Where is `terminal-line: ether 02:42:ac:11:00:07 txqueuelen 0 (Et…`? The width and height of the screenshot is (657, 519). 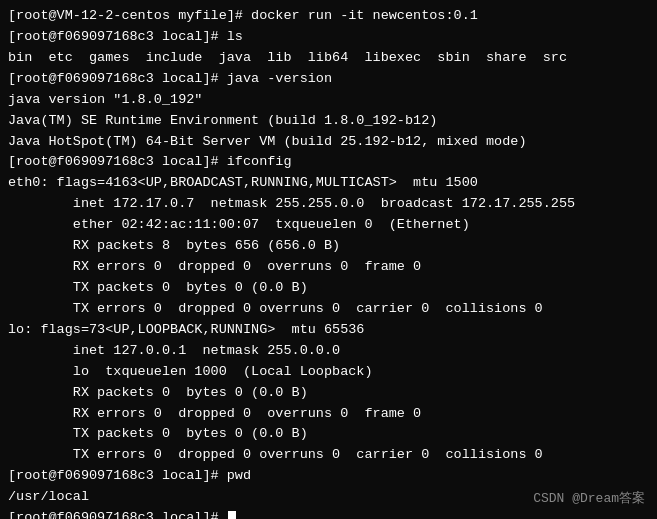
terminal-line: ether 02:42:ac:11:00:07 txqueuelen 0 (Et… is located at coordinates (328, 226).